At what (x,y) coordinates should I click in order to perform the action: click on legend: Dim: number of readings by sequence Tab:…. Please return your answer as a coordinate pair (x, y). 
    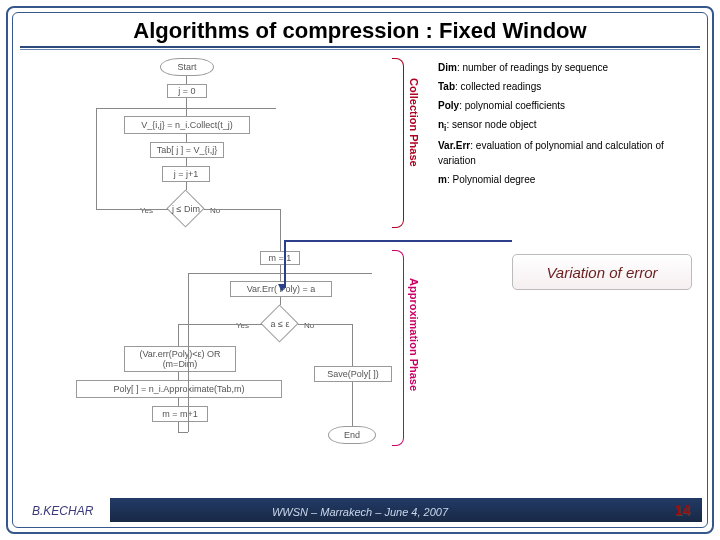
    Looking at the image, I should click on (568, 124).